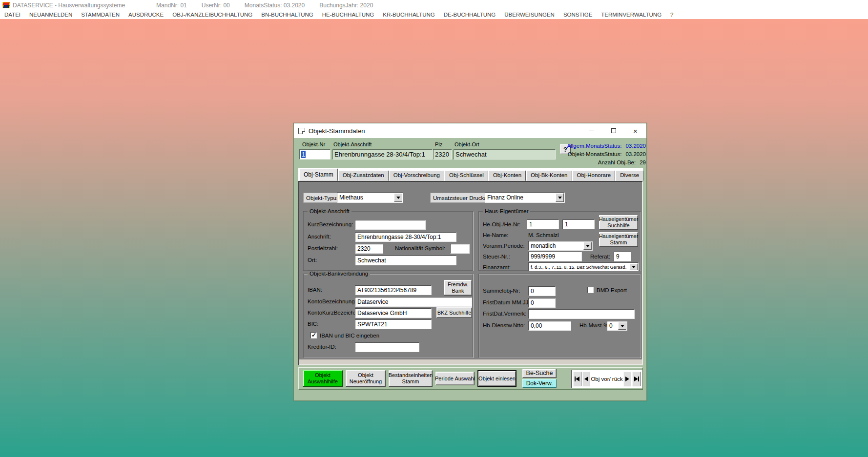 The height and width of the screenshot is (457, 868). Describe the element at coordinates (636, 131) in the screenshot. I see `close-button: ×` at that location.